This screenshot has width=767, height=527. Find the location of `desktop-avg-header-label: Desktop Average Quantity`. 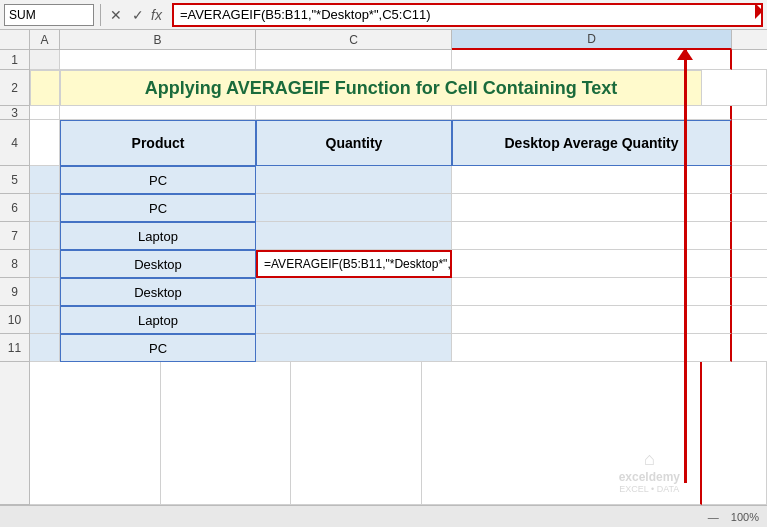

desktop-avg-header-label: Desktop Average Quantity is located at coordinates (591, 143).